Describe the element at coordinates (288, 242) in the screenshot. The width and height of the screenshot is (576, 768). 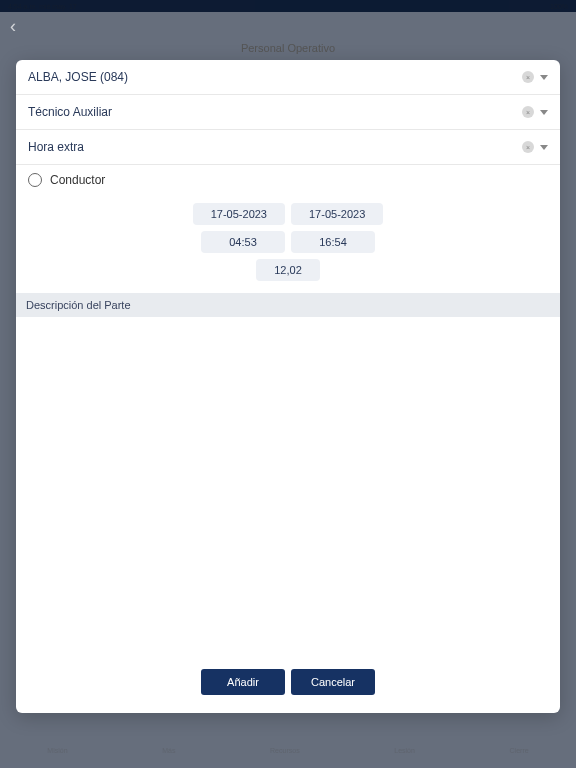
I see `time-row: 04:53 16:54` at that location.